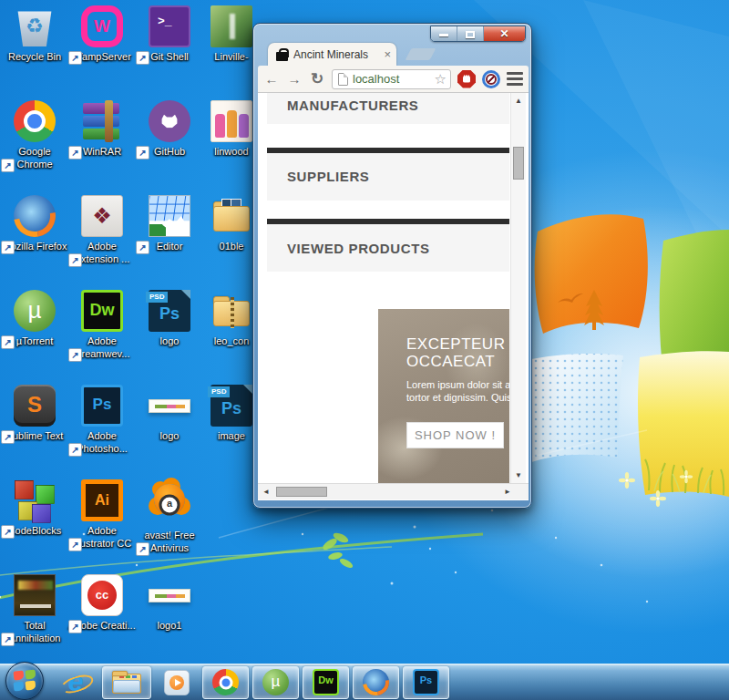 The height and width of the screenshot is (700, 729). What do you see at coordinates (518, 288) in the screenshot?
I see `vertical-scrollbar: ▲ ▼` at bounding box center [518, 288].